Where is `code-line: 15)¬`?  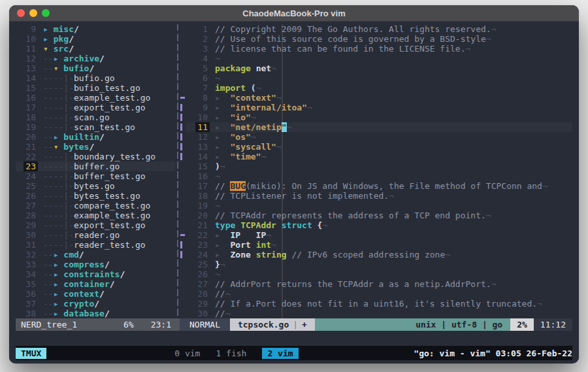 code-line: 15)¬ is located at coordinates (379, 166).